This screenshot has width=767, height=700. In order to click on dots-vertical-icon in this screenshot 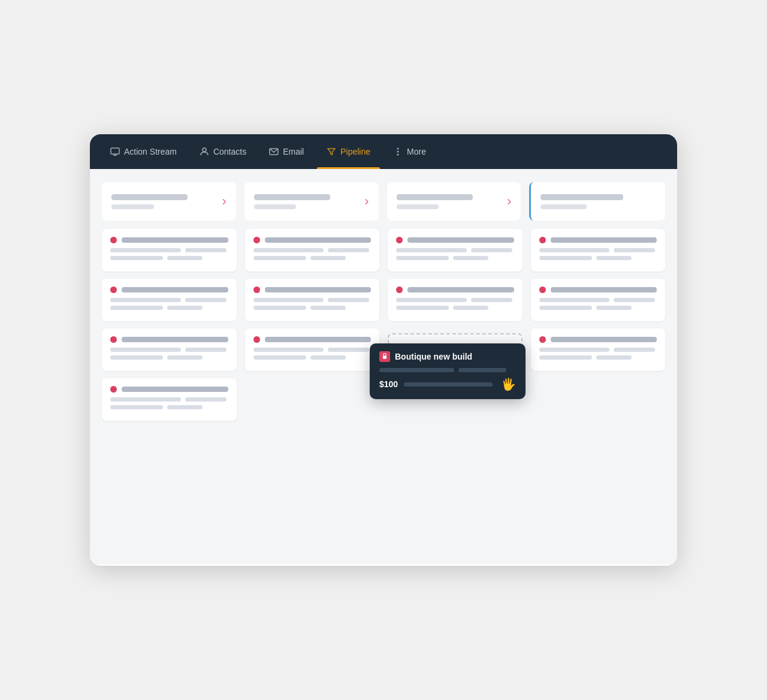, I will do `click(398, 152)`.